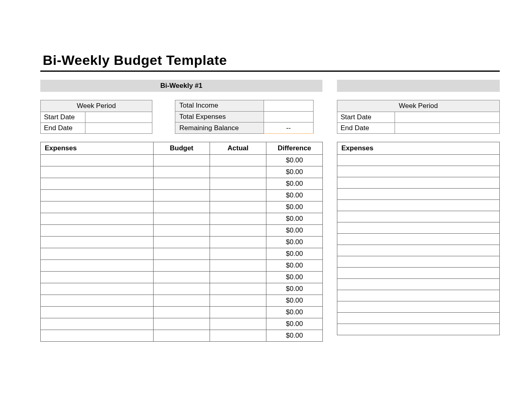  I want to click on start-date-value, so click(118, 118).